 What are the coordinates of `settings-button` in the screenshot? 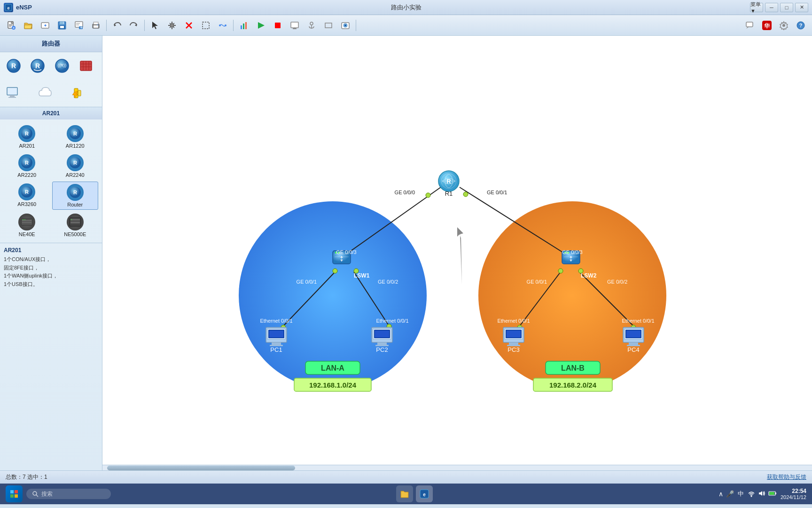 It's located at (784, 25).